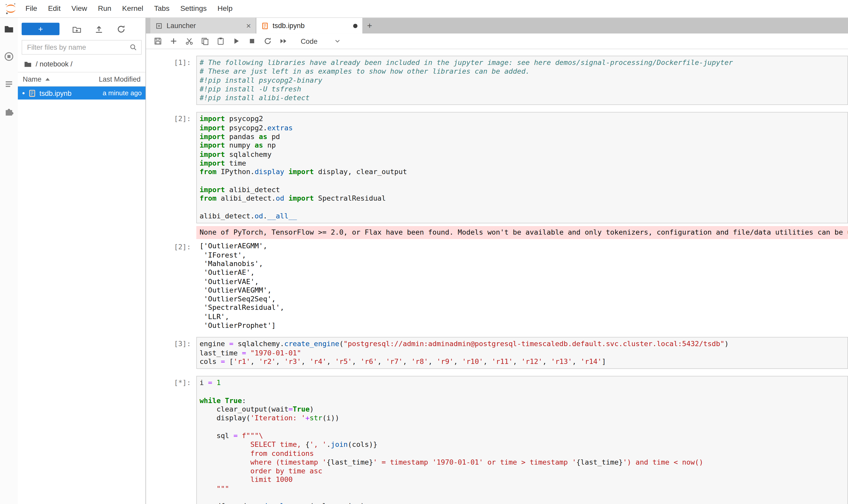  Describe the element at coordinates (122, 93) in the screenshot. I see `file-last-modified: a minute ago` at that location.